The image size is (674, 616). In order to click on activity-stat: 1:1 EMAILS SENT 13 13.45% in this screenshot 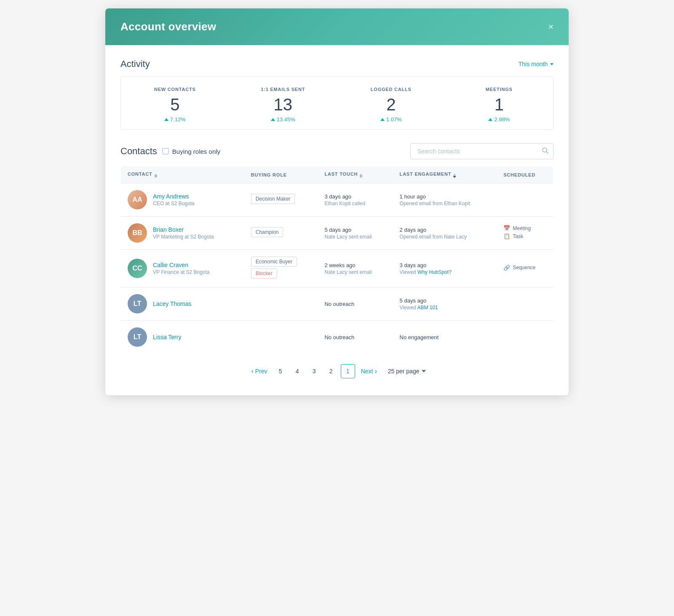, I will do `click(283, 104)`.